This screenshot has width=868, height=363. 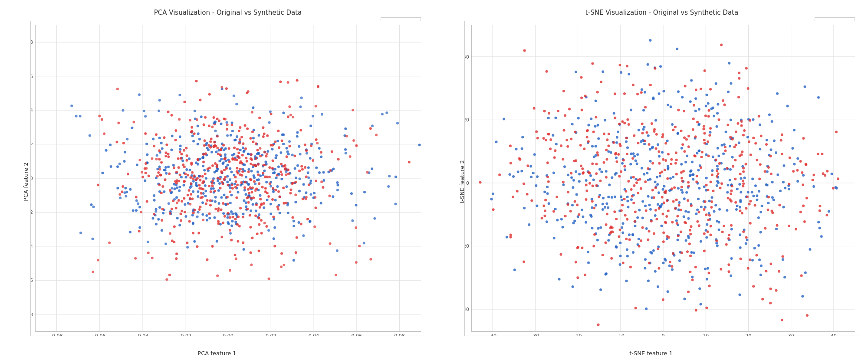 I want to click on svg-text: 0, so click(x=663, y=334).